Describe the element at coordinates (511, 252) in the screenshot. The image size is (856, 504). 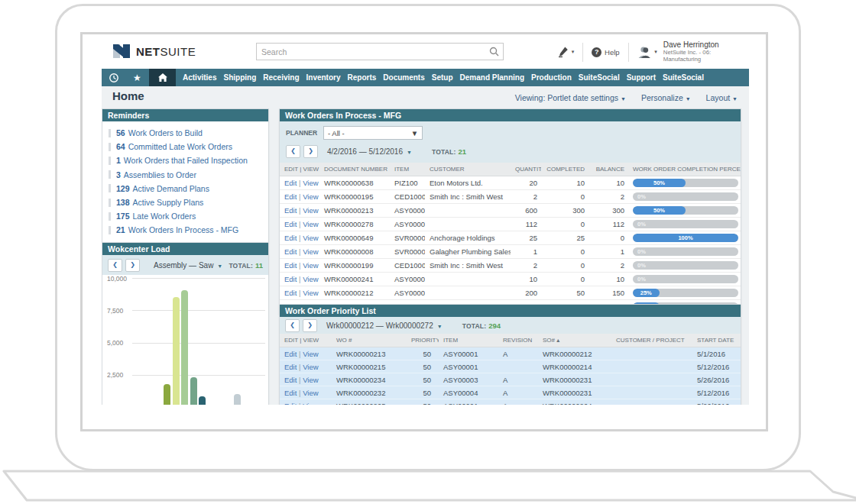
I see `table-row: Edit | ViewWRK00000008SVR00004Galagher P…` at that location.